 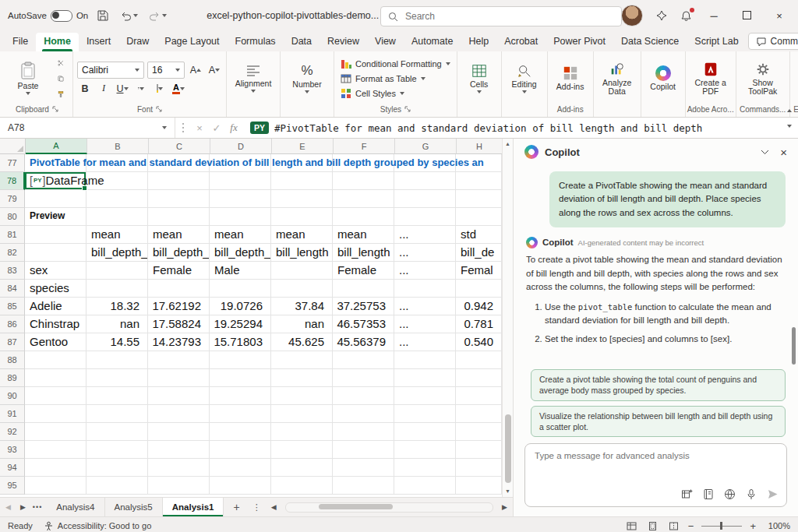 I want to click on grid-cell: PivotTable for mean and standard deviati…, so click(x=56, y=164).